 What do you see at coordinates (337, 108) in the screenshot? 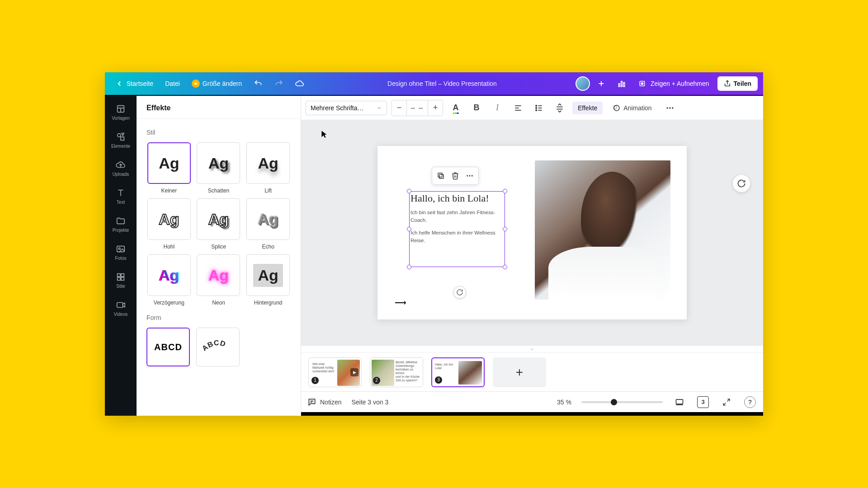
I see `font-family-value: Mehrere Schrifta…` at bounding box center [337, 108].